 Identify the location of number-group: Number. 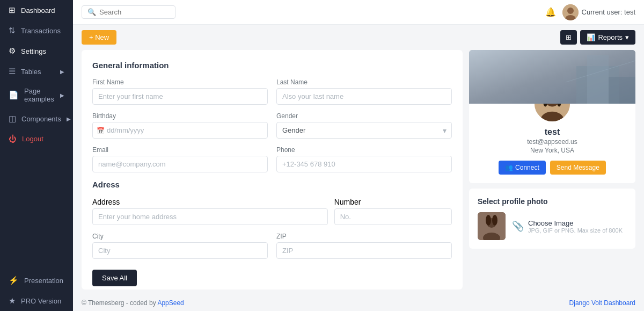
(393, 212).